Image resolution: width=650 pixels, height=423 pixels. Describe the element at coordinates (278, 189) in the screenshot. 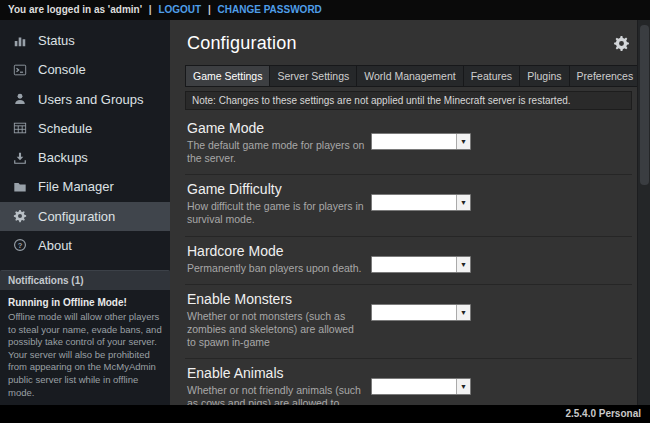

I see `setting-title: Game Difficulty` at that location.